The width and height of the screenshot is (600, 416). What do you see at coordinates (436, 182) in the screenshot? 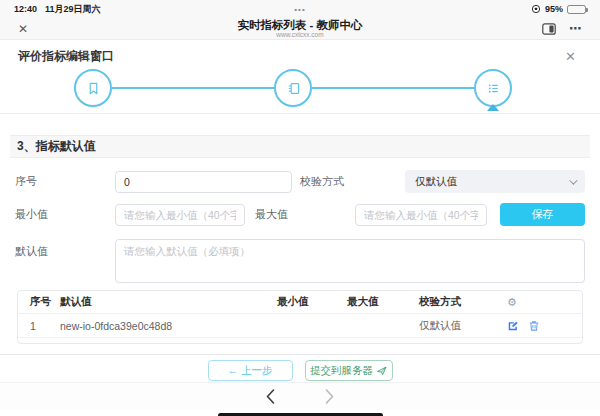
I see `validation-selected-value: 仅默认值` at bounding box center [436, 182].